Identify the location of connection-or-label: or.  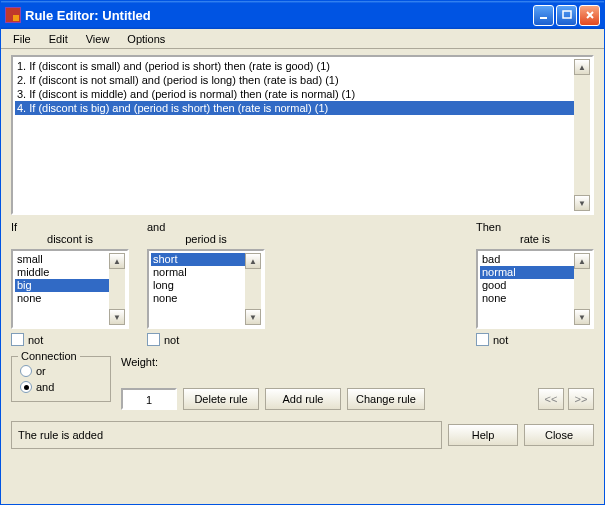
(41, 371).